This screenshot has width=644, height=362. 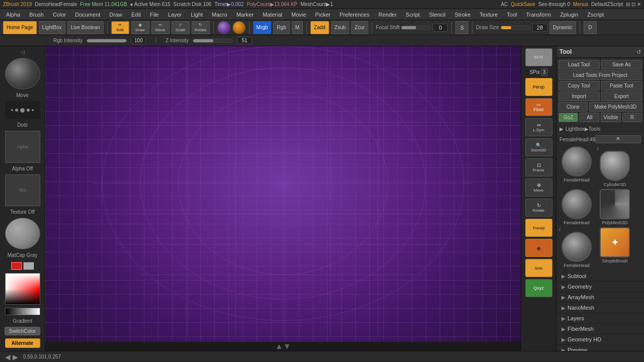 What do you see at coordinates (201, 28) in the screenshot?
I see `rotate-btn: ↻ Rotate` at bounding box center [201, 28].